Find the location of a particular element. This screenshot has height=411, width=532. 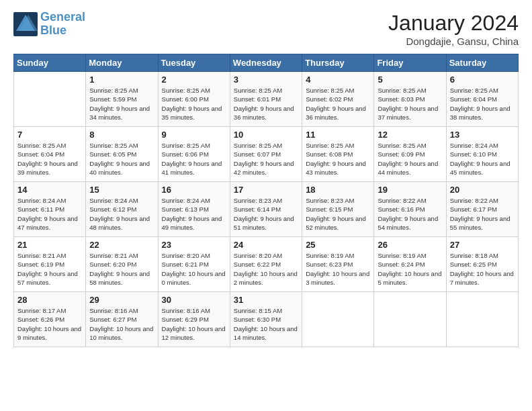

day-cell: 12Sunrise: 8:25 AMSunset: 6:09 PMDayligh… is located at coordinates (410, 154).